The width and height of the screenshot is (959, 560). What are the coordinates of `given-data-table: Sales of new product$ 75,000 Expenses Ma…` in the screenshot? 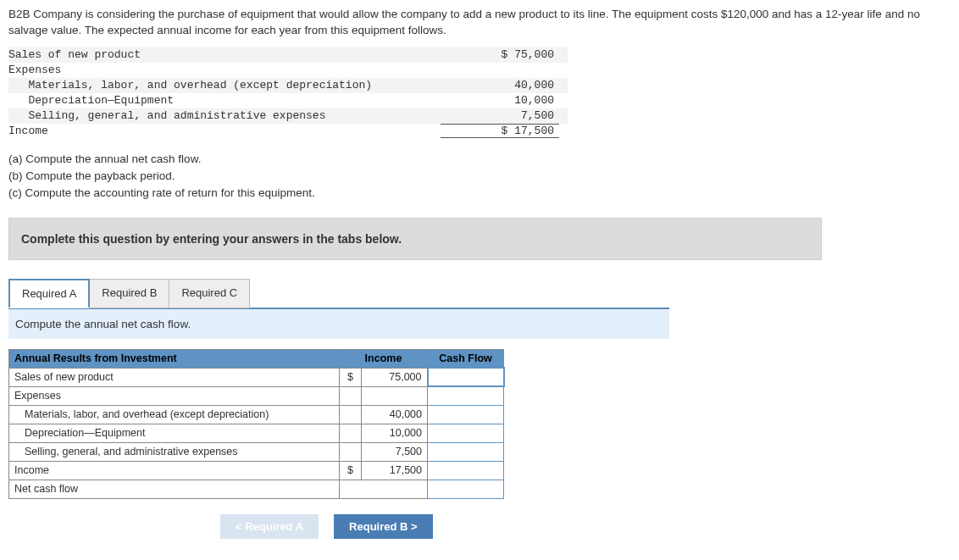 It's located at (288, 93).